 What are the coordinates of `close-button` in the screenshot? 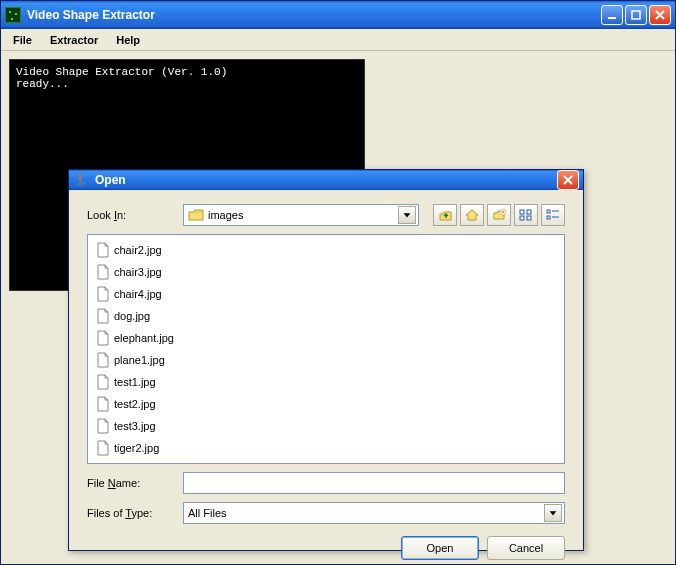 It's located at (660, 15).